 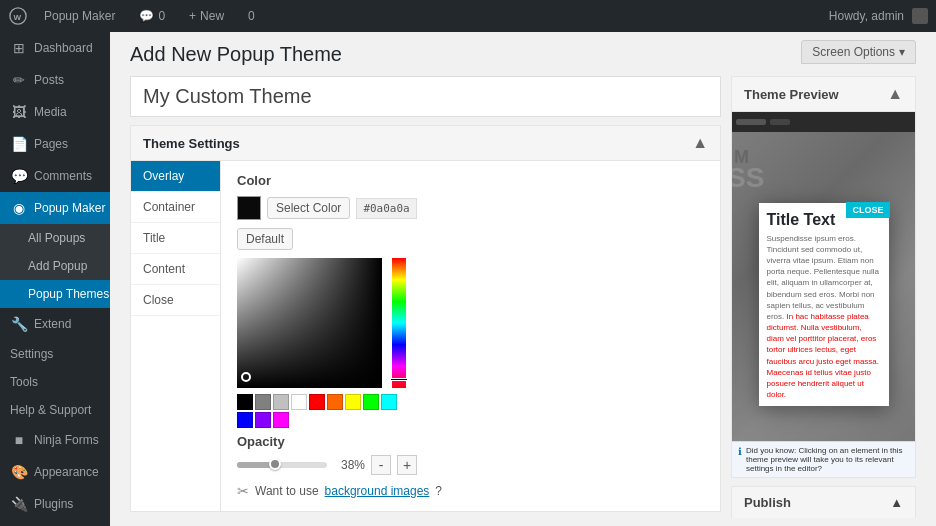 What do you see at coordinates (824, 294) in the screenshot?
I see `preview-site-bg: M SS CLOSE Title Text Suspendisse ipsum …` at bounding box center [824, 294].